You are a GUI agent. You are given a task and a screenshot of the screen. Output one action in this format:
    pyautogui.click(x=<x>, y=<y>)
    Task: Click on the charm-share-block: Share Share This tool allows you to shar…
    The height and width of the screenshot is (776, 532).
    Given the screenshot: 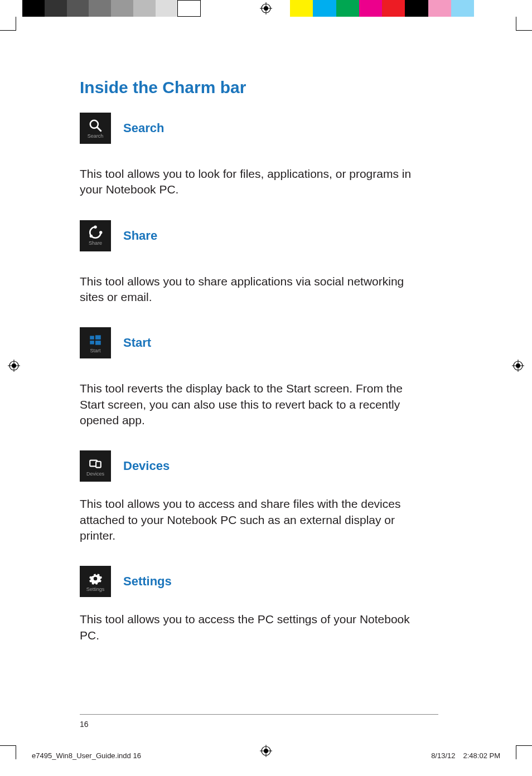 What is the action you would take?
    pyautogui.click(x=254, y=263)
    